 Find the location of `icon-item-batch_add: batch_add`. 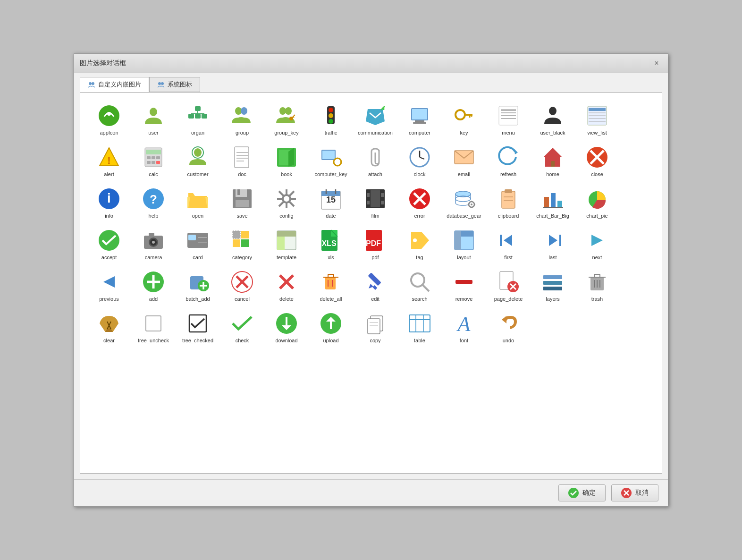

icon-item-batch_add: batch_add is located at coordinates (198, 286).